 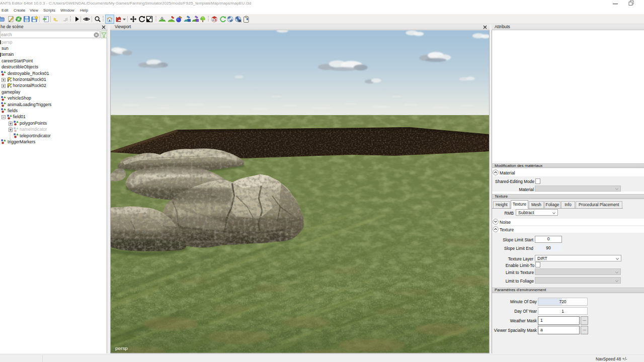 What do you see at coordinates (213, 20) in the screenshot?
I see `svg-text: A` at bounding box center [213, 20].